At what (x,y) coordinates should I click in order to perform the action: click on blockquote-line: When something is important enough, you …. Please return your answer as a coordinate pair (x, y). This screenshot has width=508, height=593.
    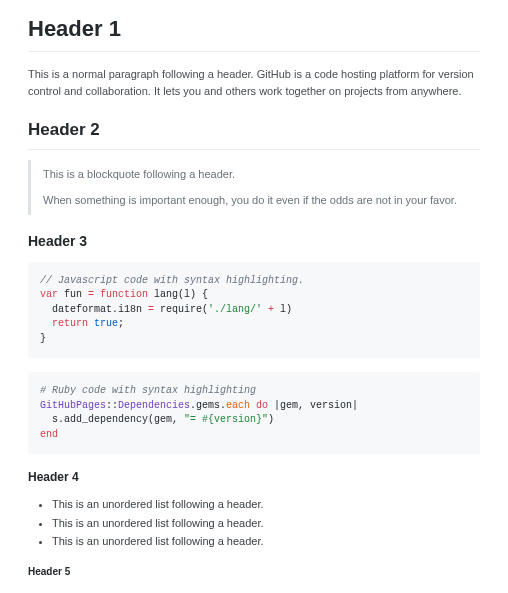
    Looking at the image, I should click on (256, 200).